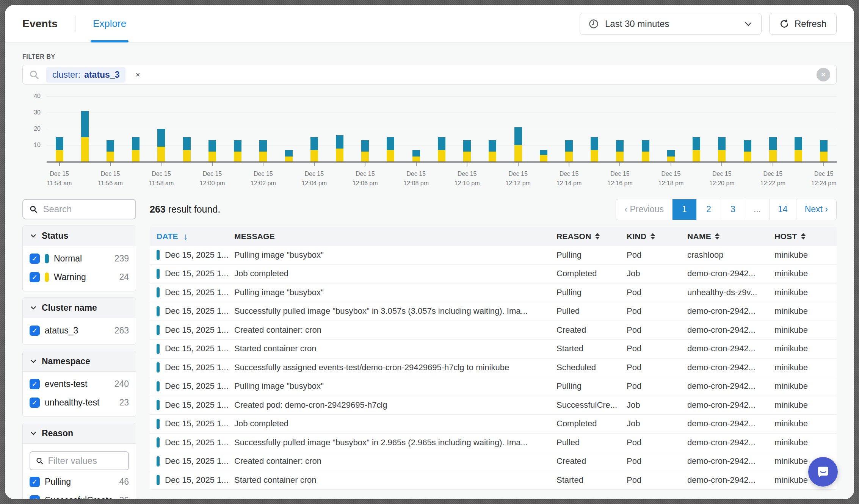  I want to click on column-header-reason: REASON, so click(591, 236).